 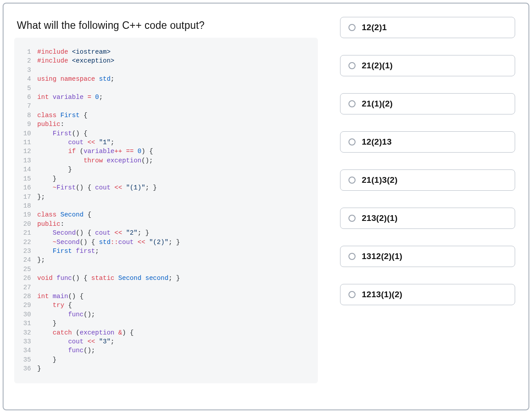 I want to click on line-number: 14, so click(x=25, y=169).